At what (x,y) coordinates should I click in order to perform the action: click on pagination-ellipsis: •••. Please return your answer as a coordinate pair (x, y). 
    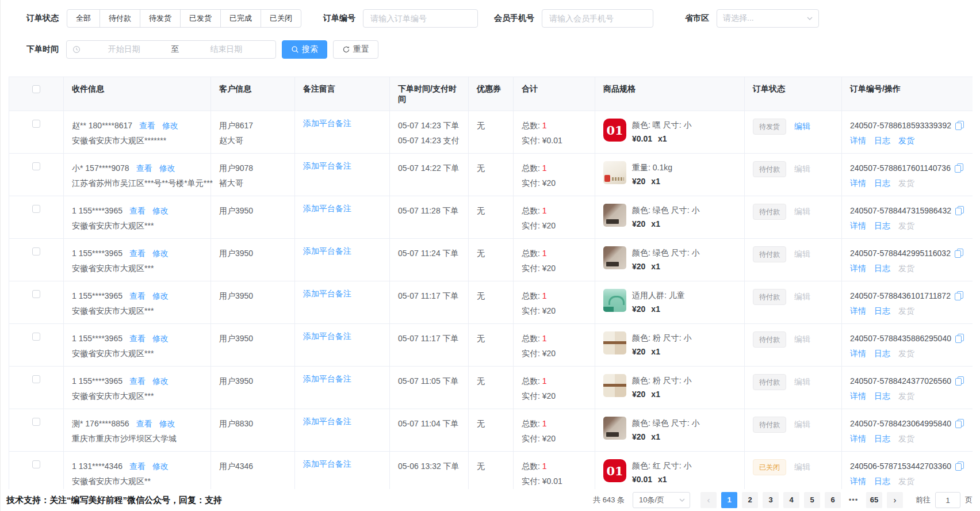
    Looking at the image, I should click on (853, 500).